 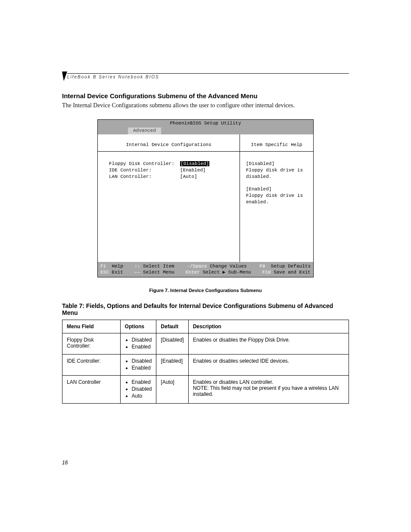 I want to click on intro-paragraph: The Internal Device Configurations subme…, so click(x=206, y=106).